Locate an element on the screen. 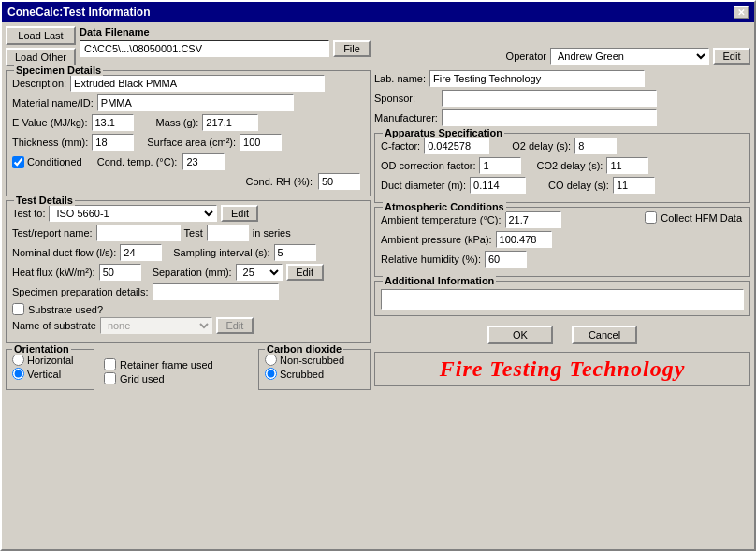 The image size is (756, 551). test-to-label: Test to: is located at coordinates (28, 213).